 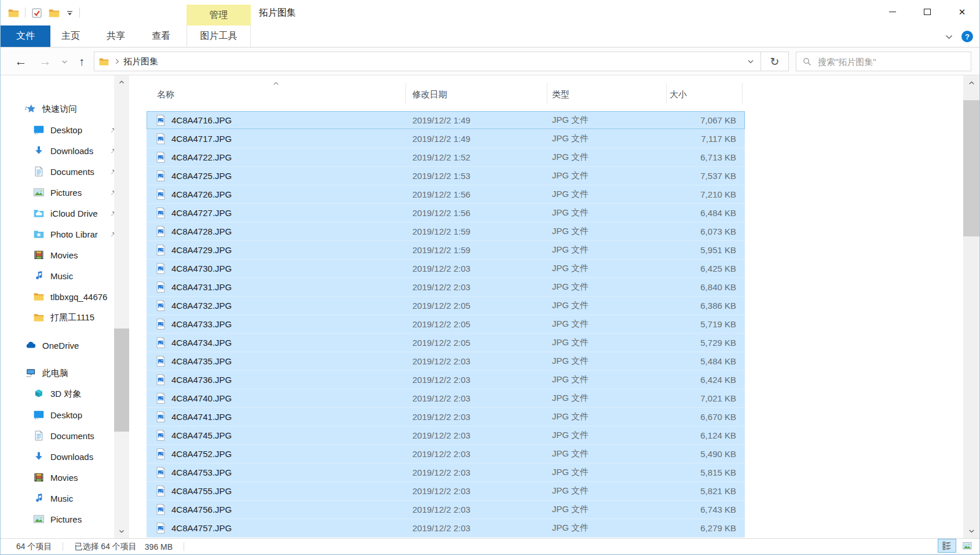 What do you see at coordinates (446, 139) in the screenshot?
I see `file-row: 4C8A4717.JPG2019/12/2 1:49JPG 文件7,117 KB` at bounding box center [446, 139].